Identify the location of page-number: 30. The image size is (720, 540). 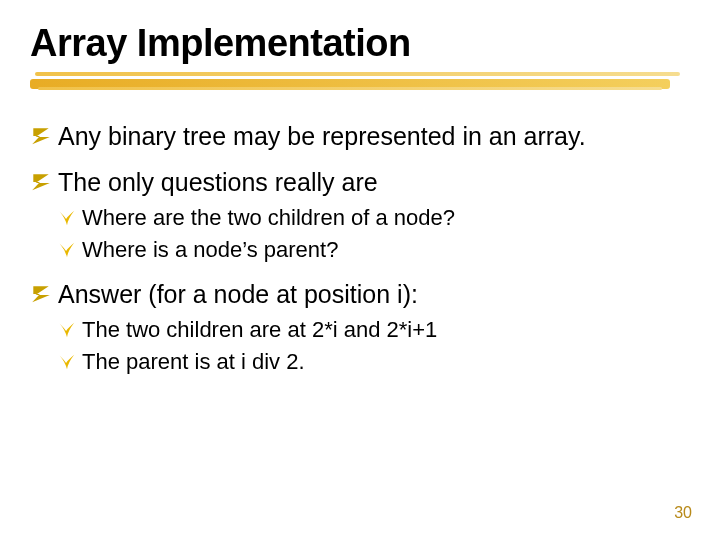
(683, 513).